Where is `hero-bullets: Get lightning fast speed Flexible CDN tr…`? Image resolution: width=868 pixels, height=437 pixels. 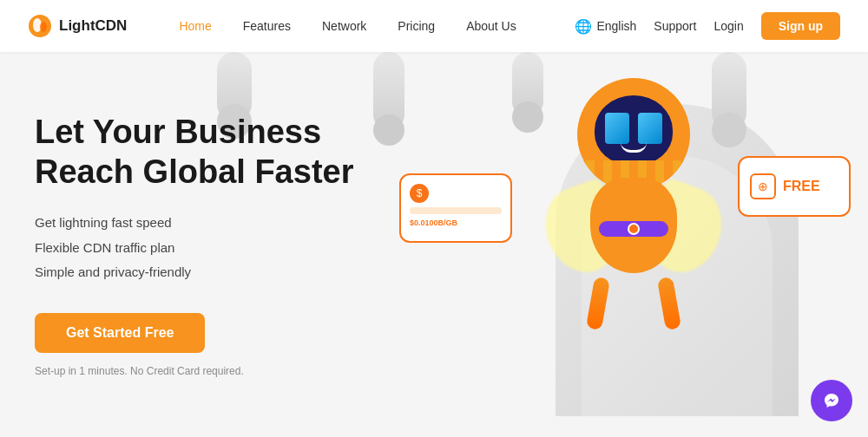 hero-bullets: Get lightning fast speed Flexible CDN tr… is located at coordinates (208, 248).